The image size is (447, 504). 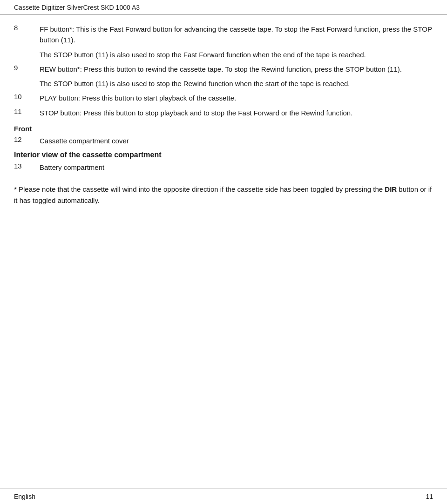 What do you see at coordinates (224, 128) in the screenshot?
I see `front-section-heading: Front` at bounding box center [224, 128].